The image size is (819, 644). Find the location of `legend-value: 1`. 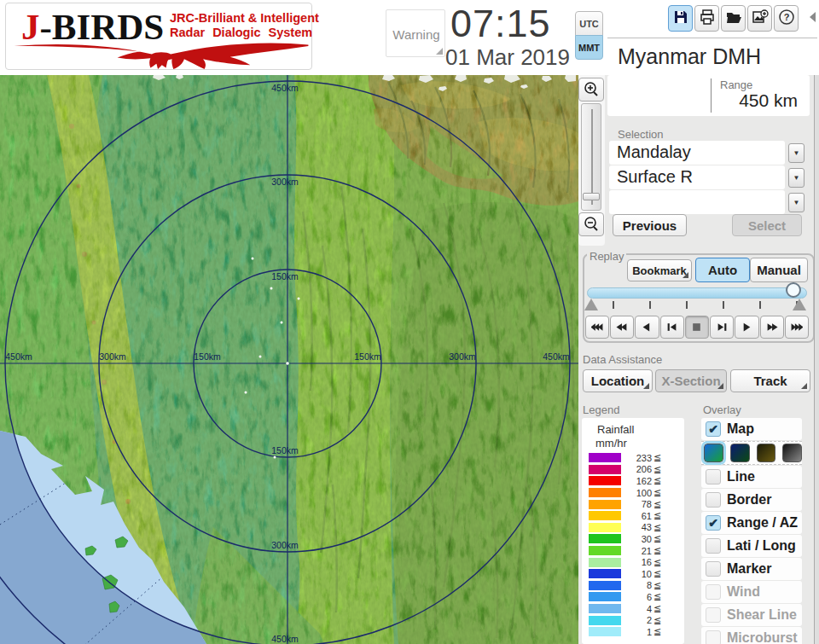

legend-value: 1 is located at coordinates (637, 632).